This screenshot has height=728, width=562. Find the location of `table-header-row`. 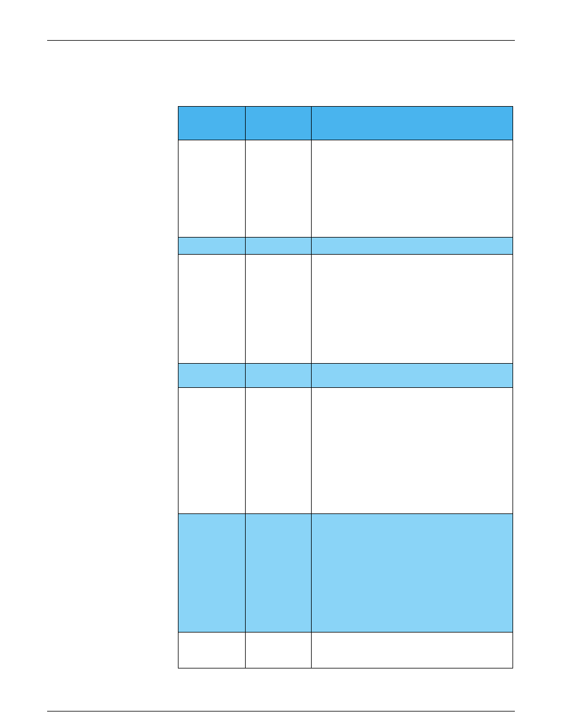

table-header-row is located at coordinates (346, 124).